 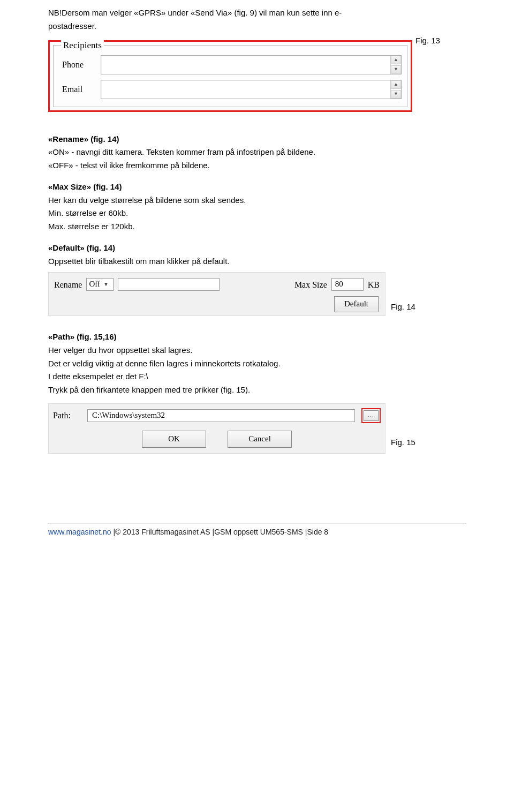 I want to click on rename-l2: «OFF» - tekst vil ikke fremkomme på bild…, so click(x=257, y=166).